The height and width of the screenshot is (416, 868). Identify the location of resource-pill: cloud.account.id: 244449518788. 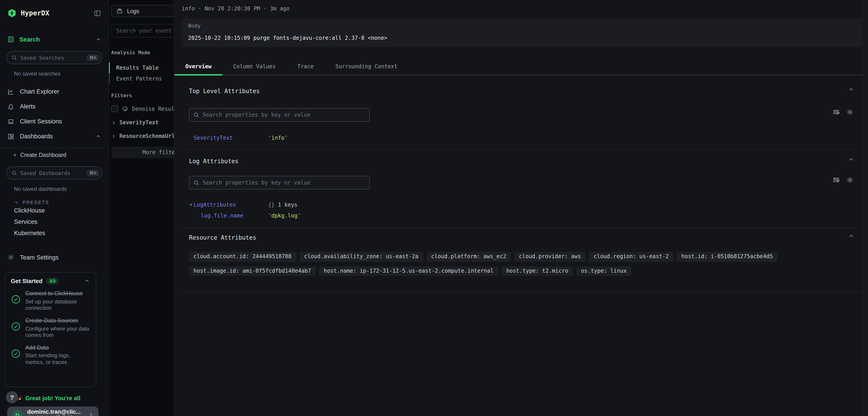
(243, 257).